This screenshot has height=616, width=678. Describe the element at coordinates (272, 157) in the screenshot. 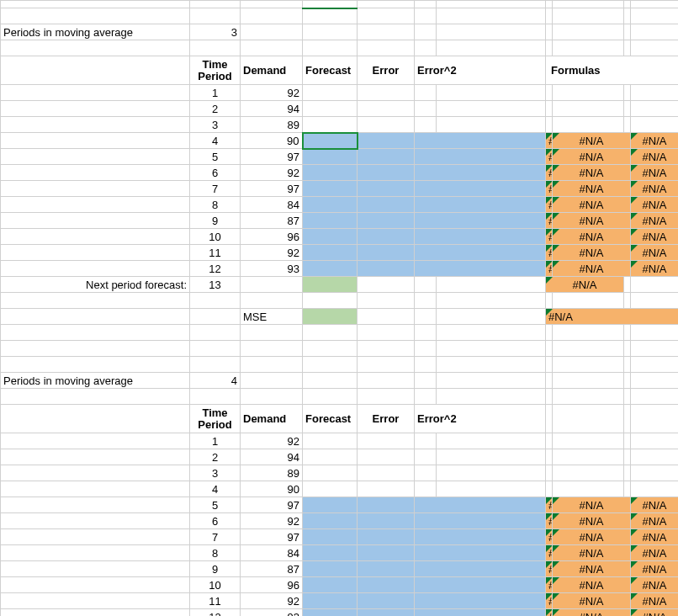

I see `cell-d: 97` at that location.